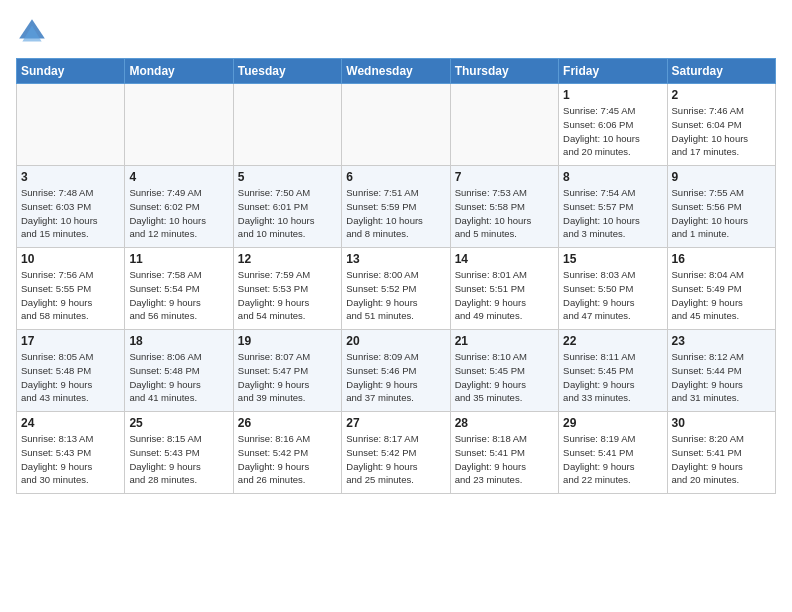 This screenshot has width=792, height=612. I want to click on day-info: Sunrise: 7:53 AM Sunset: 5:58 PM Dayligh…, so click(504, 214).